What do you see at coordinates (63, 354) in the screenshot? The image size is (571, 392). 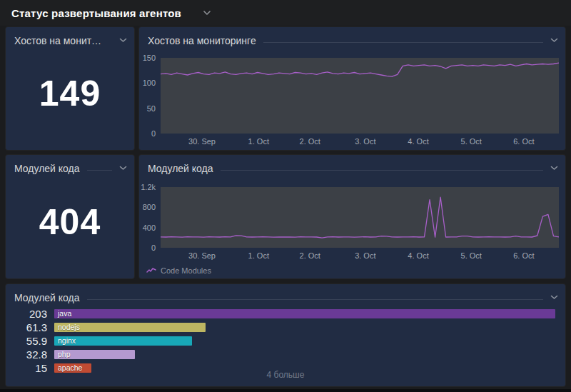 I see `bar-category-label: php` at bounding box center [63, 354].